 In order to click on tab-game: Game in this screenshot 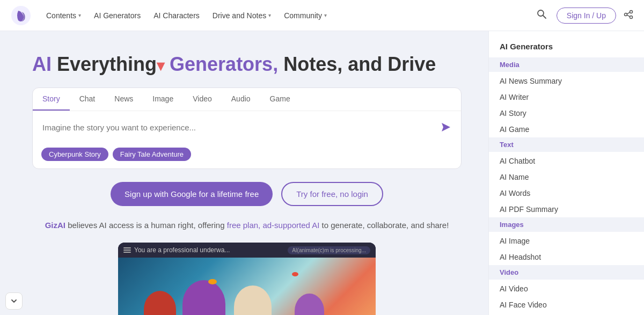, I will do `click(280, 99)`.